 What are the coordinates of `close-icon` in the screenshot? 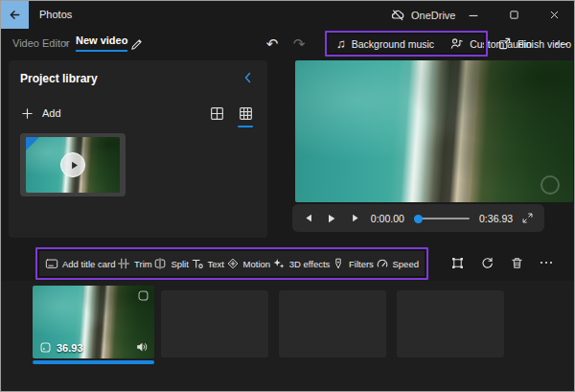 It's located at (554, 15).